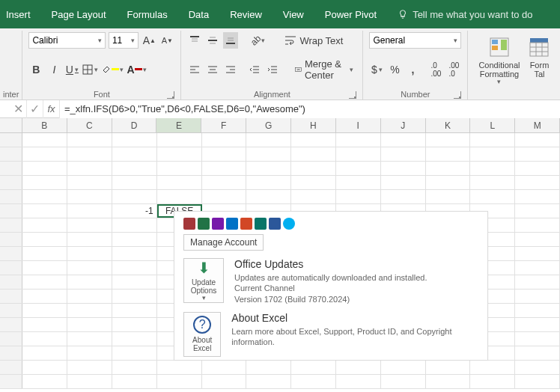  I want to click on tab-data: Data, so click(199, 15).